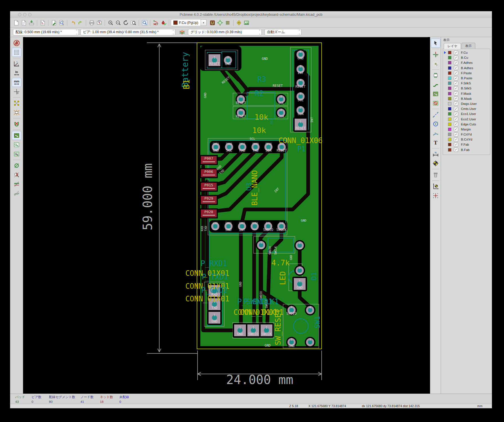 The image size is (504, 422). What do you see at coordinates (467, 114) in the screenshot?
I see `layer-row-Eco1.User: ✓Eco1.User` at bounding box center [467, 114].